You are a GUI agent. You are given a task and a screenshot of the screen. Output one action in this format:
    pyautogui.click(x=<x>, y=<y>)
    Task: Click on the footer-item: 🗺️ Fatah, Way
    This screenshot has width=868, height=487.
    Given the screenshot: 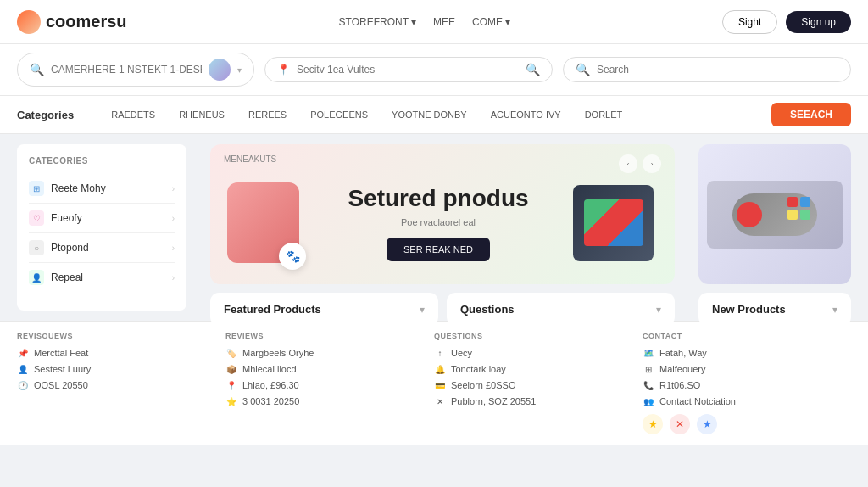 What is the action you would take?
    pyautogui.click(x=738, y=353)
    